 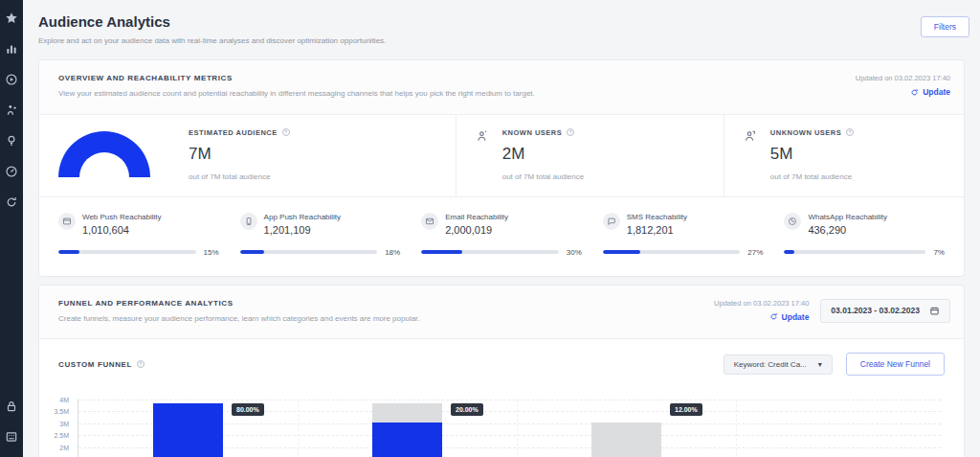 I want to click on metric-value: 7M, so click(x=239, y=154).